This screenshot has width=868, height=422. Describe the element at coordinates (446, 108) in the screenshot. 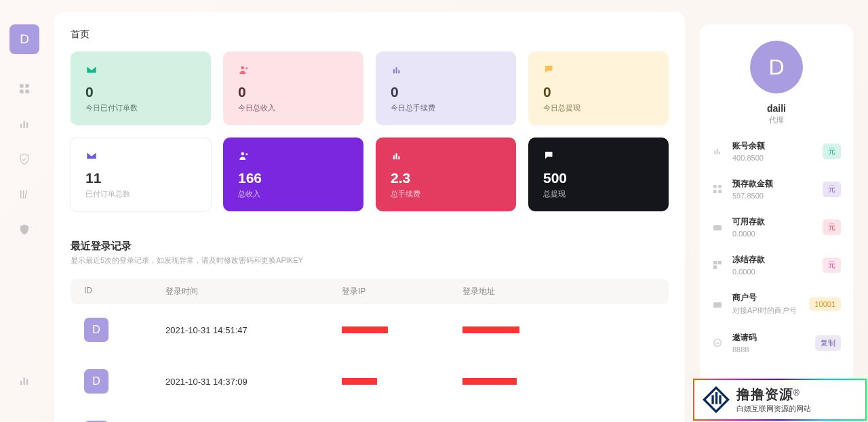

I see `stat-label: 今日总手续费` at that location.